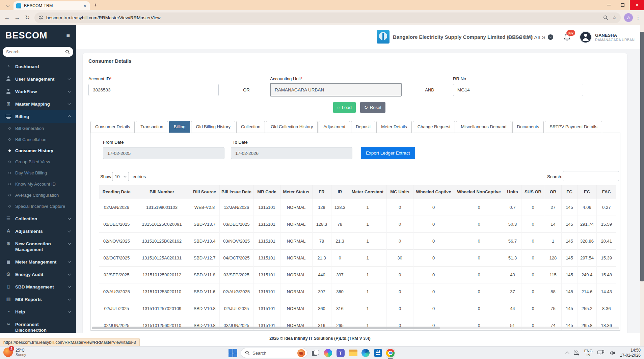 Image resolution: width=644 pixels, height=359 pixels. What do you see at coordinates (483, 127) in the screenshot?
I see `tab-miscellaneous-demand: Miscellaneous Demand` at bounding box center [483, 127].